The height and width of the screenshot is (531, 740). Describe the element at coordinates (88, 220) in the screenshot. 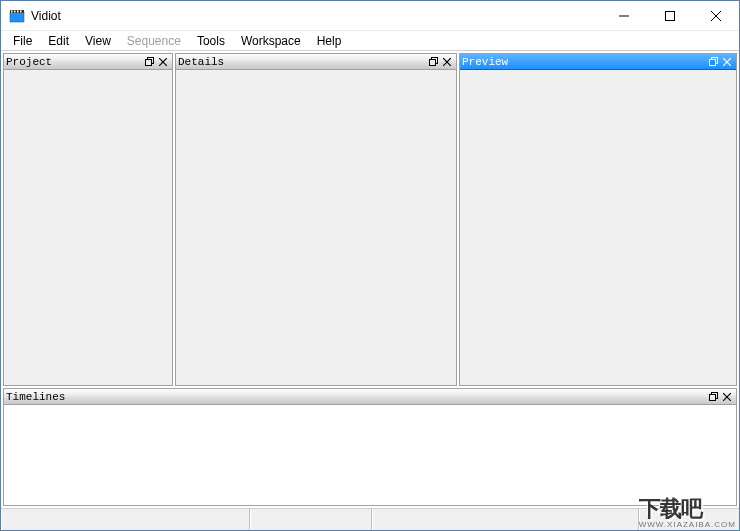

I see `project-panel: Project` at that location.